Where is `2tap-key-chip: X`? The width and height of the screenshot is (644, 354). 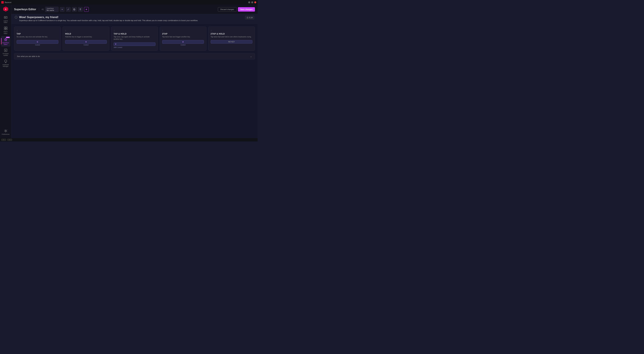 2tap-key-chip: X is located at coordinates (183, 42).